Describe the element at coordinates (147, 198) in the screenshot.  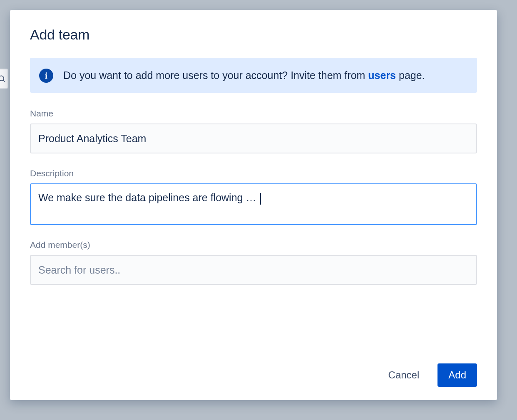
I see `description-value: We make sure the data pipelines are flow…` at that location.